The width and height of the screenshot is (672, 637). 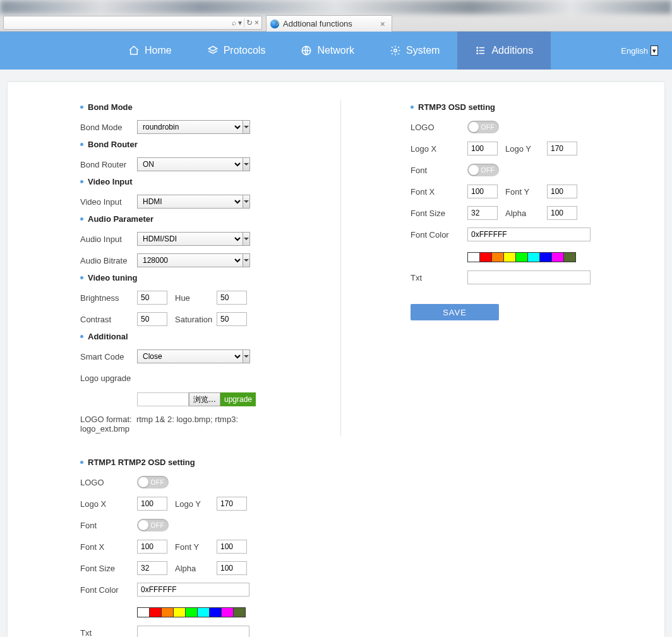 I want to click on browser-tab: Addtional functions ×, so click(x=329, y=23).